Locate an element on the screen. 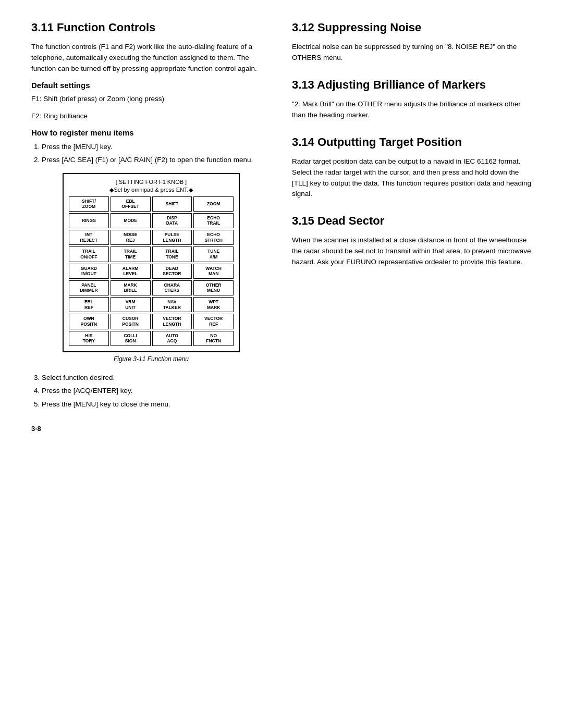  menu-button: TRAILTIME is located at coordinates (130, 254).